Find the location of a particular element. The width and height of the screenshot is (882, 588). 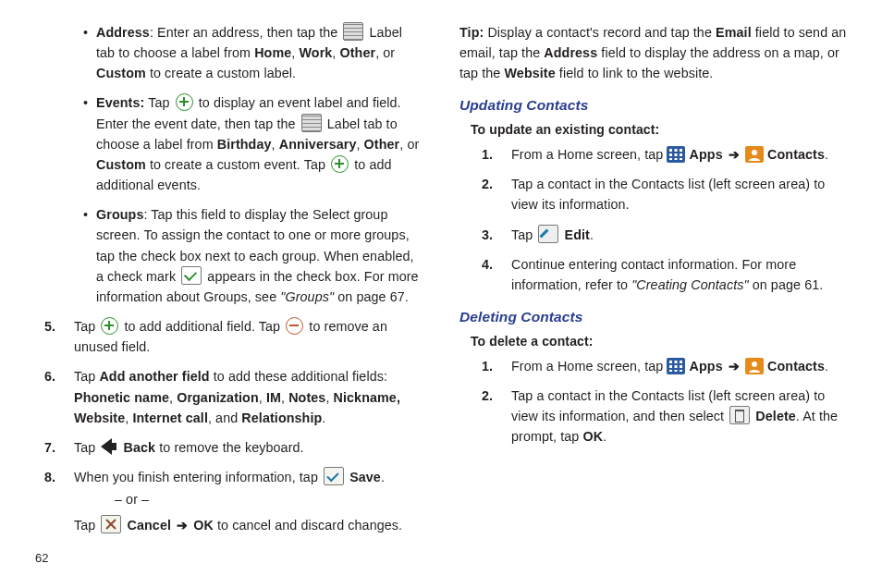

bullet-address: Address: Enter an address, then tap the … is located at coordinates (253, 53).